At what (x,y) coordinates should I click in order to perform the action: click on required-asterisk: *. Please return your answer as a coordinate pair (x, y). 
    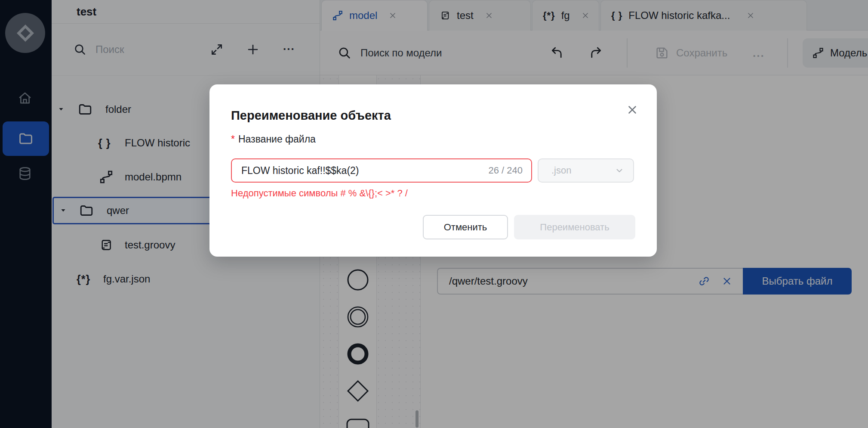
    Looking at the image, I should click on (233, 139).